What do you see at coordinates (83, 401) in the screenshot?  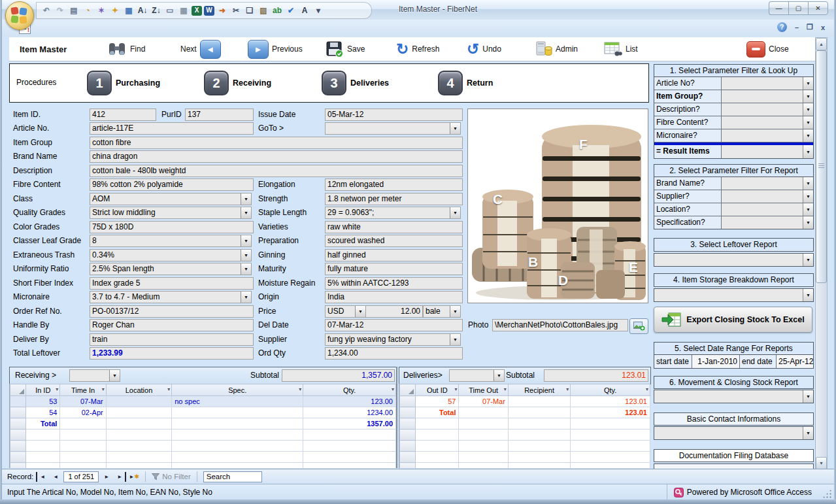 I see `cell: 07-Mar` at bounding box center [83, 401].